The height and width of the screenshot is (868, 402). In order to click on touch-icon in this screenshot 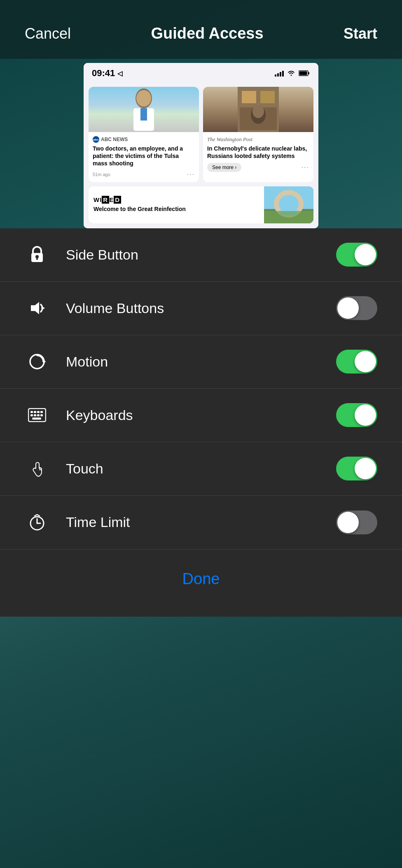, I will do `click(37, 469)`.